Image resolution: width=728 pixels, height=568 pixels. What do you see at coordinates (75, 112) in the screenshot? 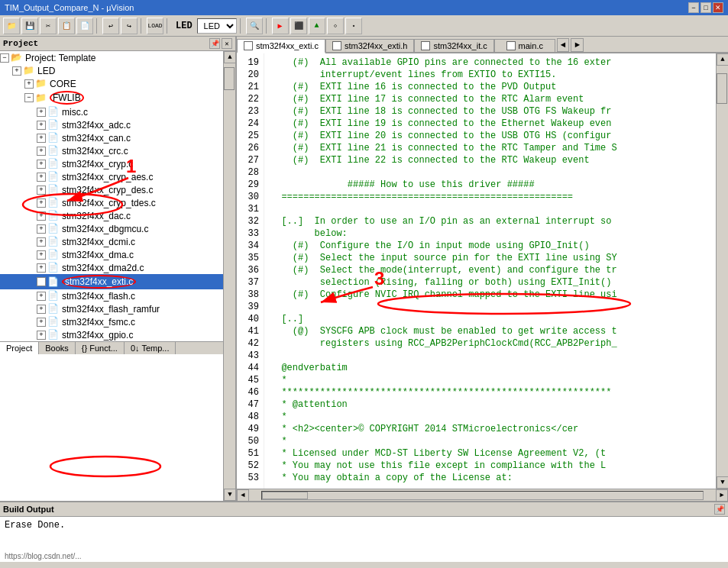
I see `tree-label-misc: misc.c` at bounding box center [75, 112].